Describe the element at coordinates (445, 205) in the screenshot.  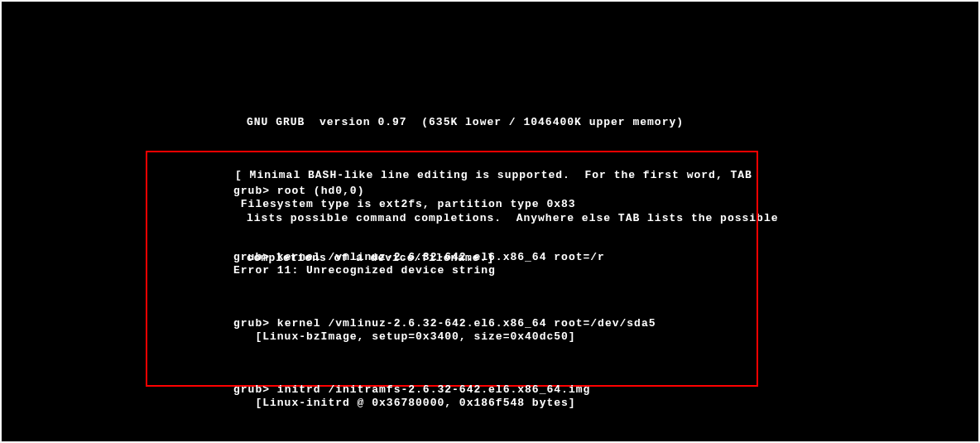
I see `command-output: Filesystem type is ext2fs, partition typ…` at that location.